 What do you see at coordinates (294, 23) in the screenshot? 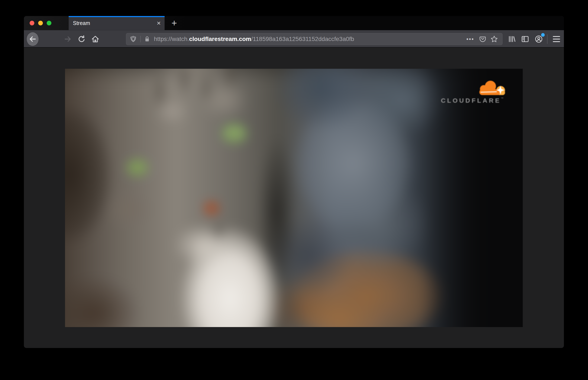
I see `tab-bar: Stream × +` at bounding box center [294, 23].